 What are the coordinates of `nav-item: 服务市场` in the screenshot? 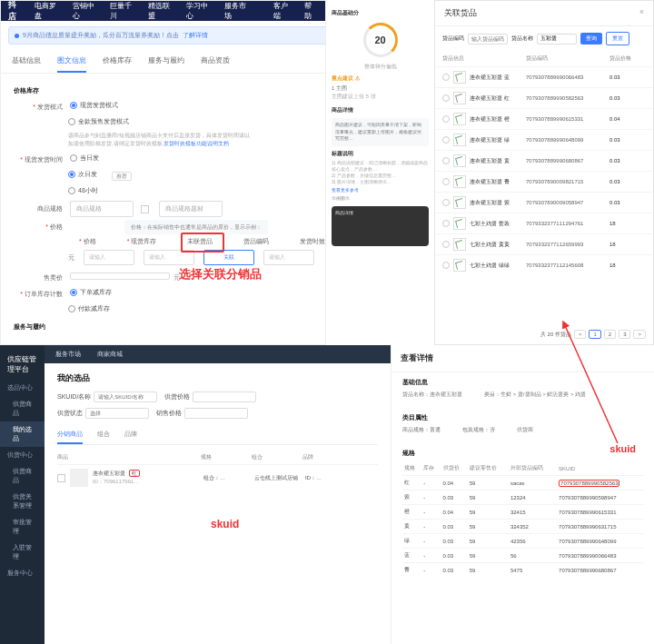 It's located at (238, 11).